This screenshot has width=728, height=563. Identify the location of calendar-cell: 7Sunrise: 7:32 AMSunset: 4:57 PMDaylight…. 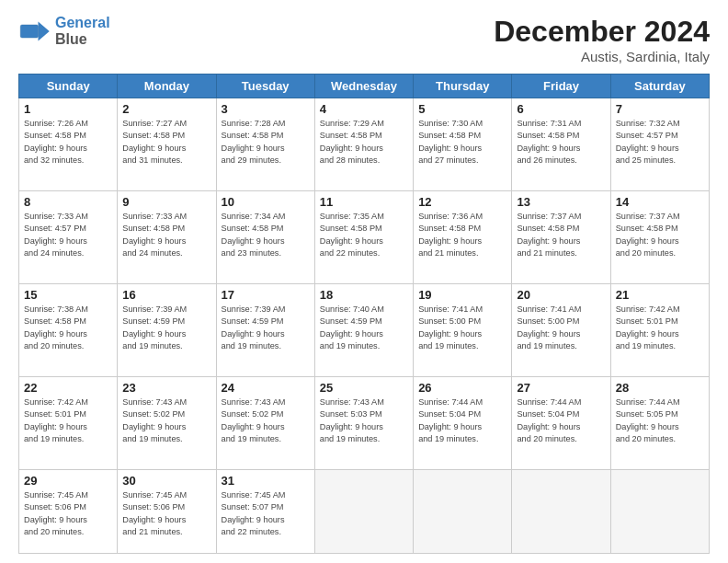
(660, 145).